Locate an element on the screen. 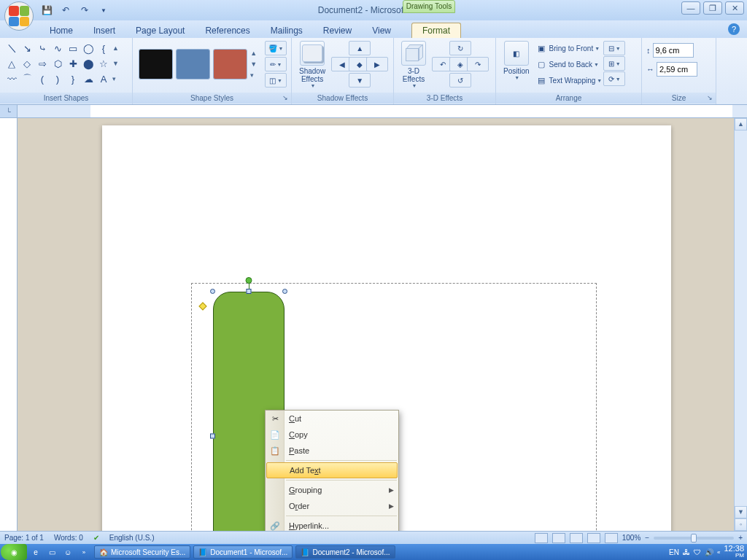 The width and height of the screenshot is (747, 560). zoom-in-icon: + is located at coordinates (740, 538).